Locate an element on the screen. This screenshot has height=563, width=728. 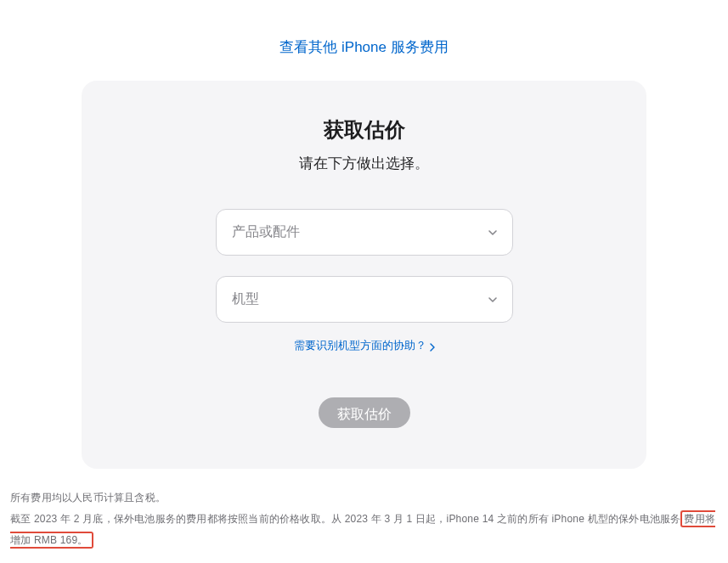
footer-note-prefix: 截至 2023 年 2 月底，保外电池服务的费用都将按照当前的价格收取。从 20… is located at coordinates (345, 519).